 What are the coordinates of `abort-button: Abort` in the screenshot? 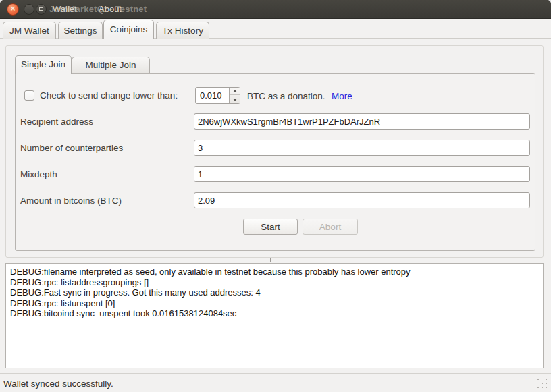 It's located at (330, 227).